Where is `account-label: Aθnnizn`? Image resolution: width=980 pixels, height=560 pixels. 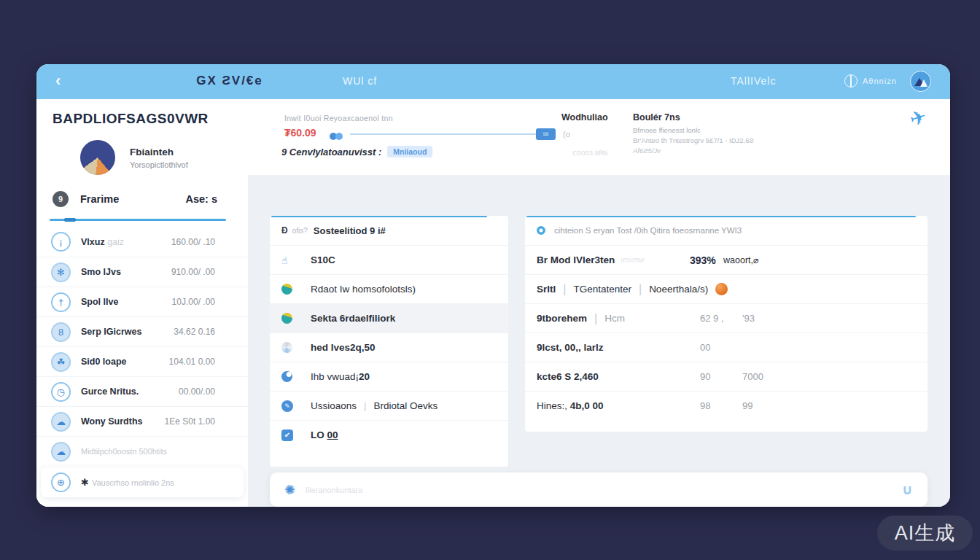 account-label: Aθnnizn is located at coordinates (879, 81).